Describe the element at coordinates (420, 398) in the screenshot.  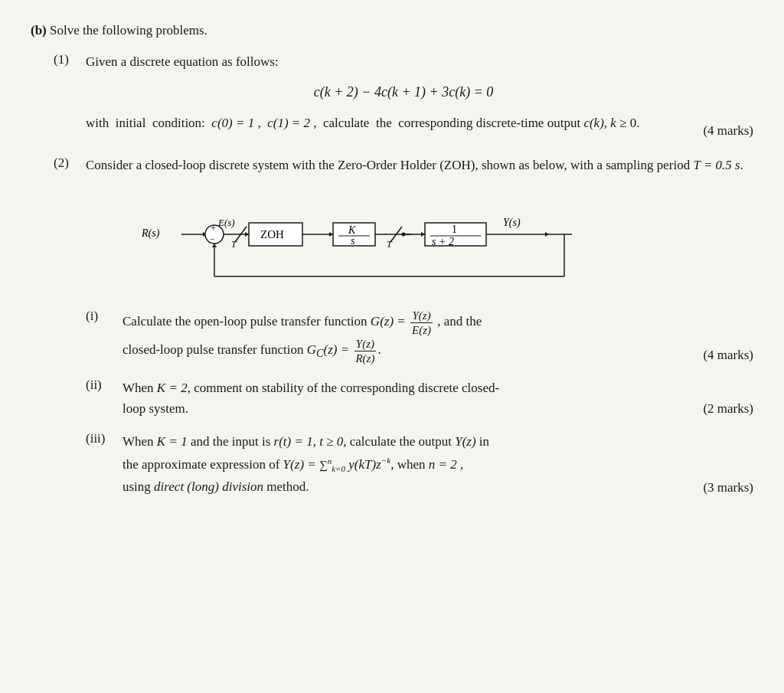
I see `sub-item-ii: (ii) When K = 2, comment on stability of…` at that location.